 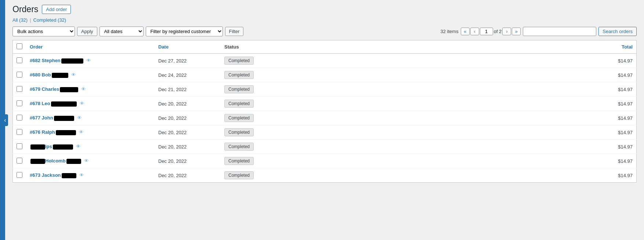 What do you see at coordinates (20, 47) in the screenshot?
I see `select-all-header` at bounding box center [20, 47].